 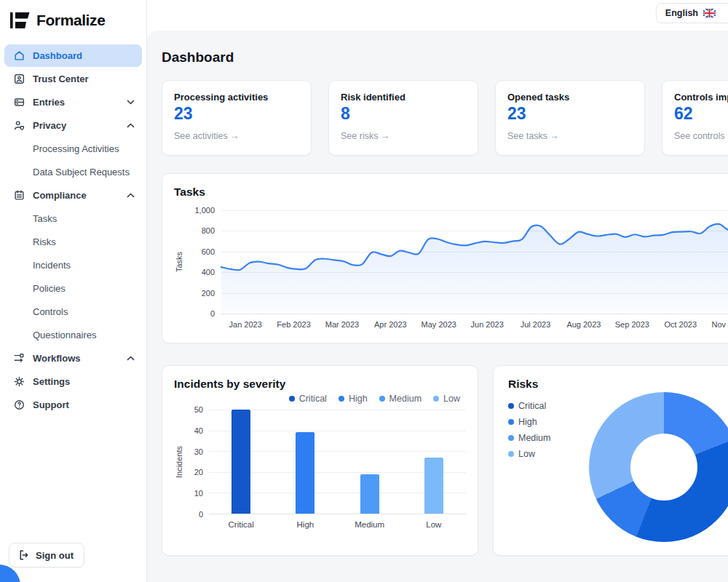 I want to click on sidebar-item-entries: Entries, so click(x=73, y=102).